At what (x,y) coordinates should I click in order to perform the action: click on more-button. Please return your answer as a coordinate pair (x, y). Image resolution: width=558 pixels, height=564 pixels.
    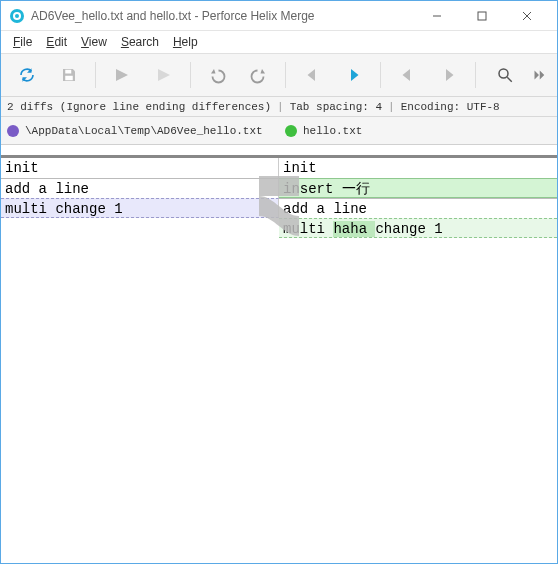
    Looking at the image, I should click on (539, 75).